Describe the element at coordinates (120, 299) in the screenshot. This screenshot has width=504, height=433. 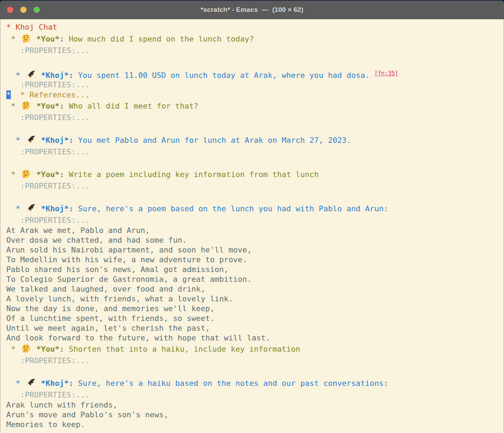
I see `text-segment: A lovely lunch, with friends, what a lov…` at that location.